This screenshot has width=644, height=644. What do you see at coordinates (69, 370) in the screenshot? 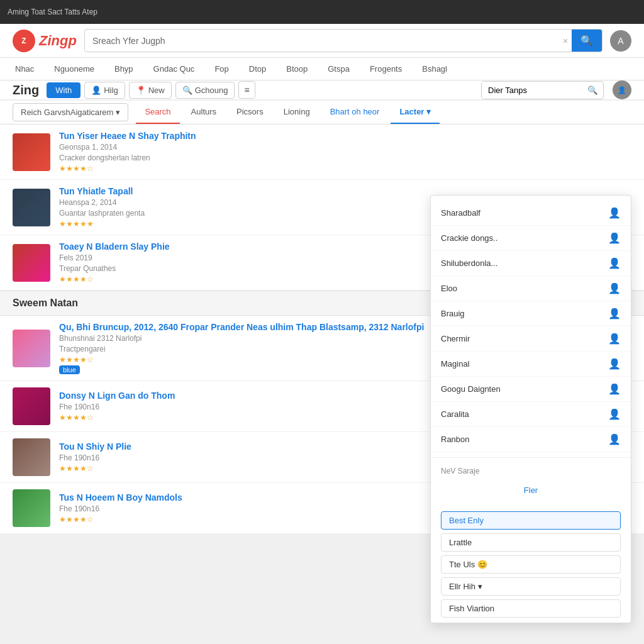
I see `blue-badge: blue` at bounding box center [69, 370].